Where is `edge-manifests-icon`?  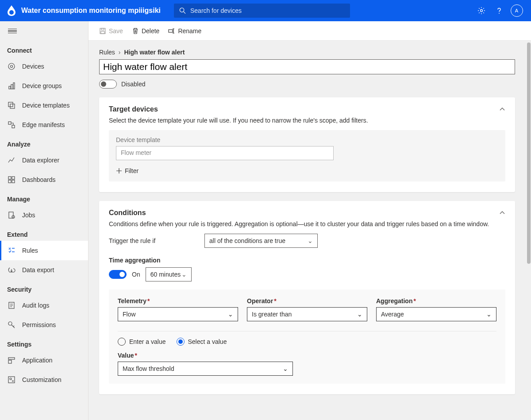 edge-manifests-icon is located at coordinates (12, 125).